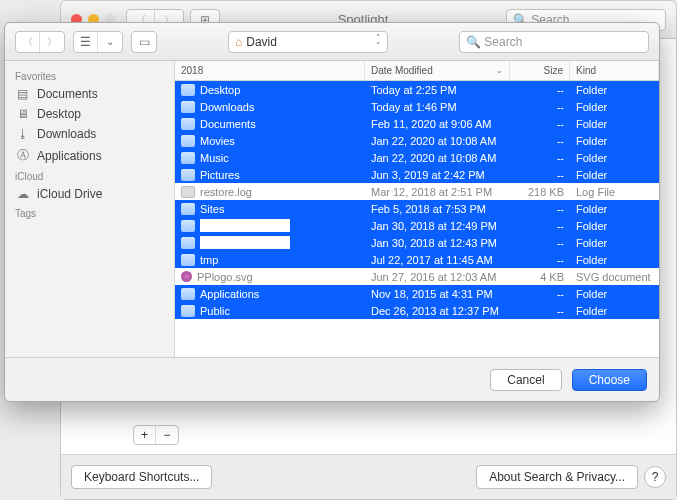 The height and width of the screenshot is (500, 677). I want to click on cell-name: Movies, so click(270, 141).